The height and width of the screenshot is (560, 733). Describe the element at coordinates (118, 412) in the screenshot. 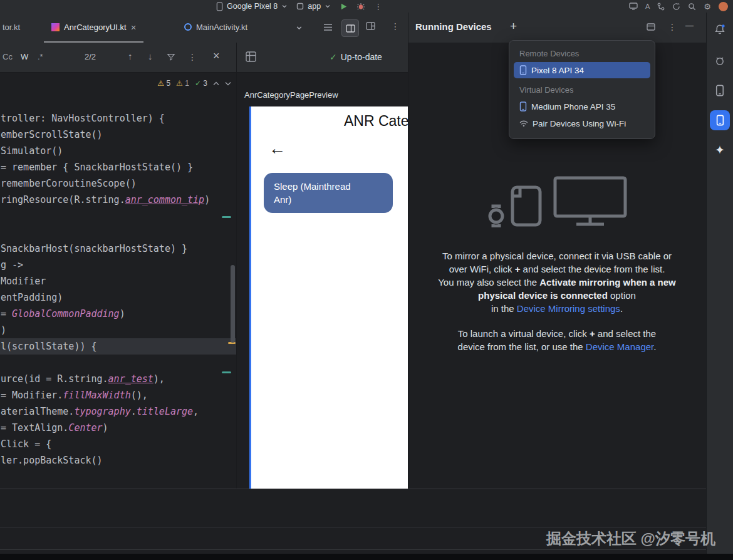

I see `code-line: aterialTheme.typography.titleLarge,` at that location.